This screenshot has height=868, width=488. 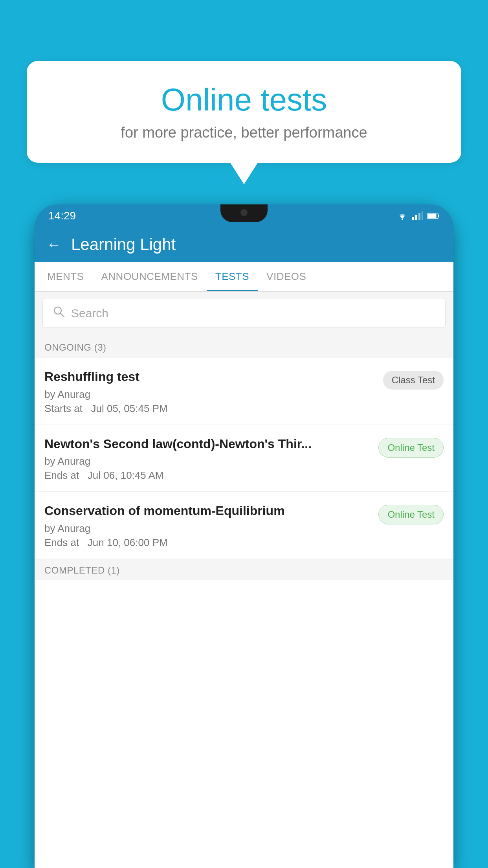 What do you see at coordinates (418, 216) in the screenshot?
I see `signal-icon` at bounding box center [418, 216].